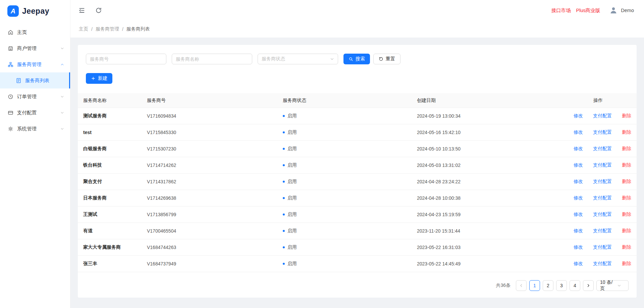  What do you see at coordinates (30, 64) in the screenshot?
I see `sidebar-item-label: 服务商管理` at bounding box center [30, 64].